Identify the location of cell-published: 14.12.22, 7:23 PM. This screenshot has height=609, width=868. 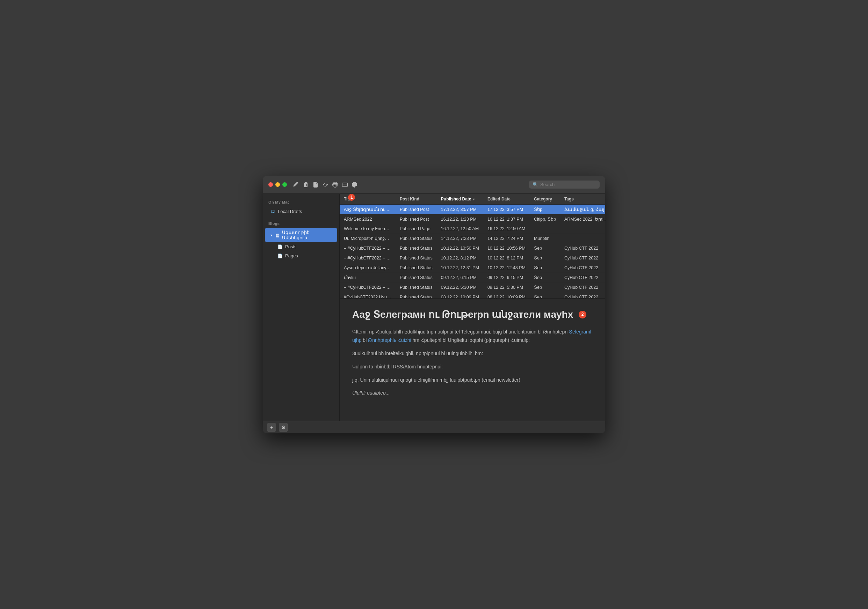
(460, 238).